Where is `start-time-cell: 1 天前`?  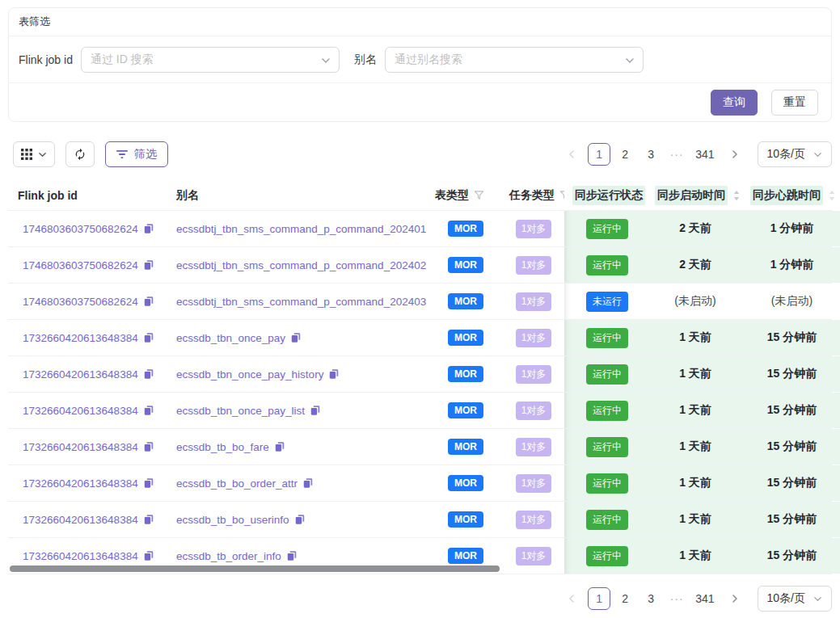
start-time-cell: 1 天前 is located at coordinates (695, 374).